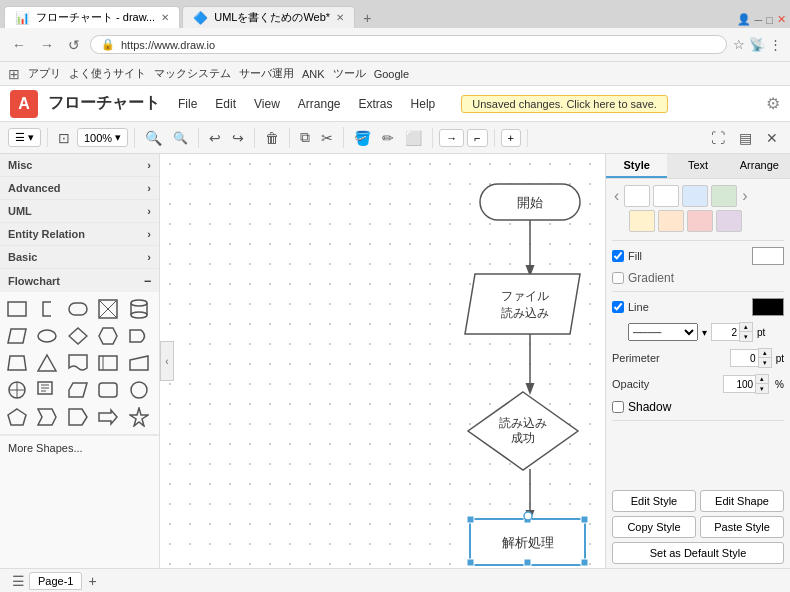 The height and width of the screenshot is (592, 790). Describe the element at coordinates (17, 309) in the screenshot. I see `shape-process` at that location.